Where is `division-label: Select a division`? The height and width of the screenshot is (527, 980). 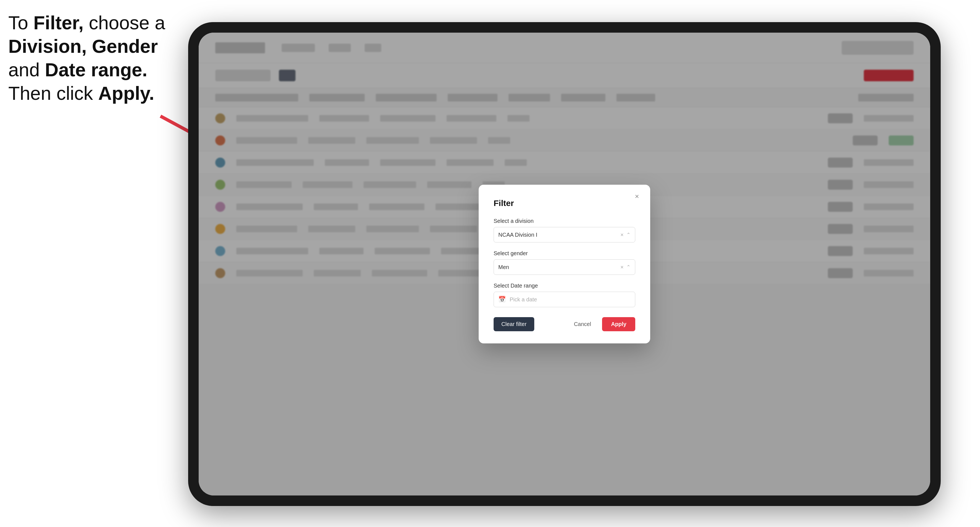 division-label: Select a division is located at coordinates (565, 221).